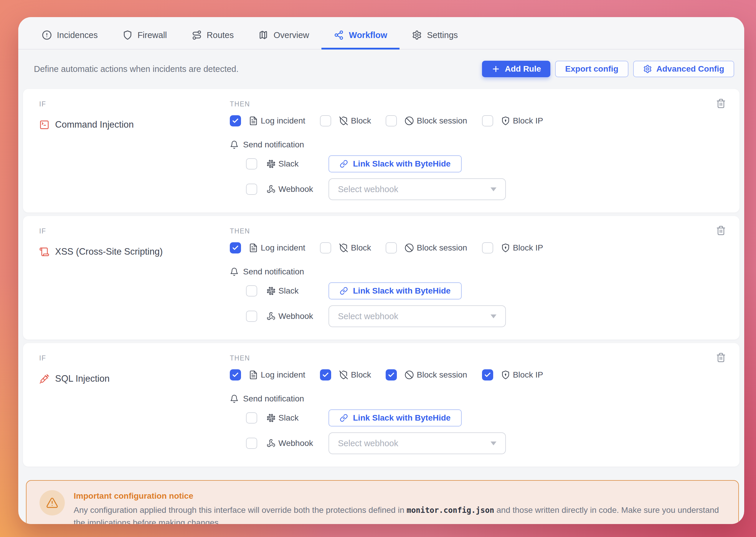 The height and width of the screenshot is (537, 756). Describe the element at coordinates (399, 495) in the screenshot. I see `notice-title: Important configuration notice` at that location.